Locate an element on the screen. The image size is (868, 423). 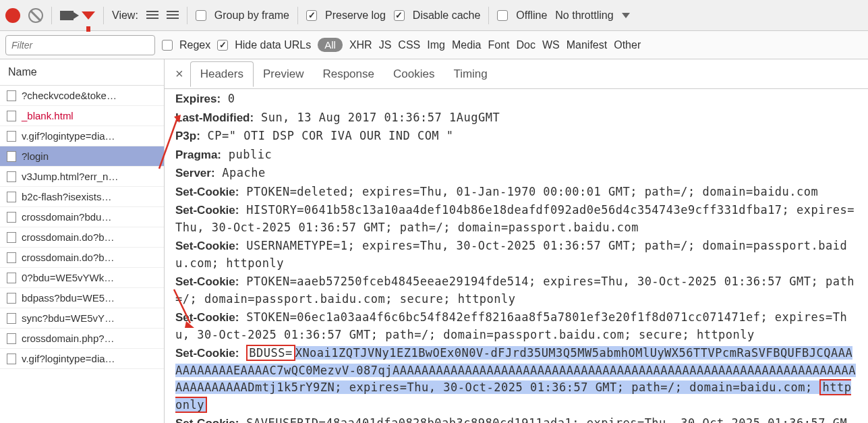
disable-cache-checkbox is located at coordinates (399, 16).